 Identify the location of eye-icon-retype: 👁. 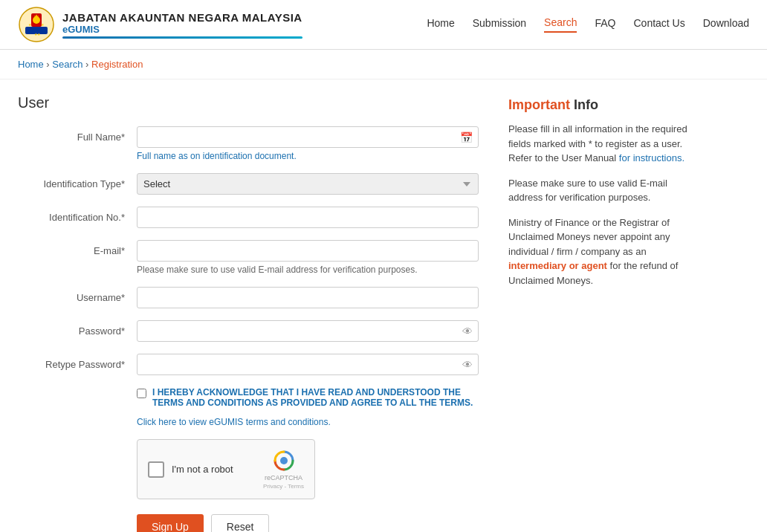
(467, 365).